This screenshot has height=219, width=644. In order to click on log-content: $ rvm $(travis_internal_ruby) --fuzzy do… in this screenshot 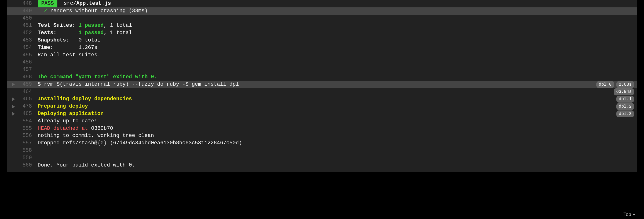, I will do `click(317, 85)`.